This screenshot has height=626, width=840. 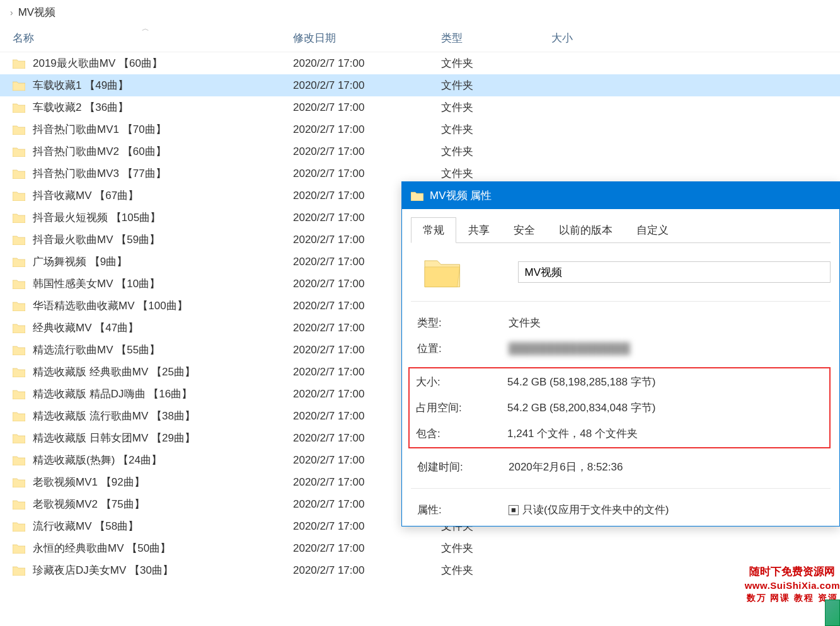 I want to click on column-header-name: 名称, so click(x=152, y=38).